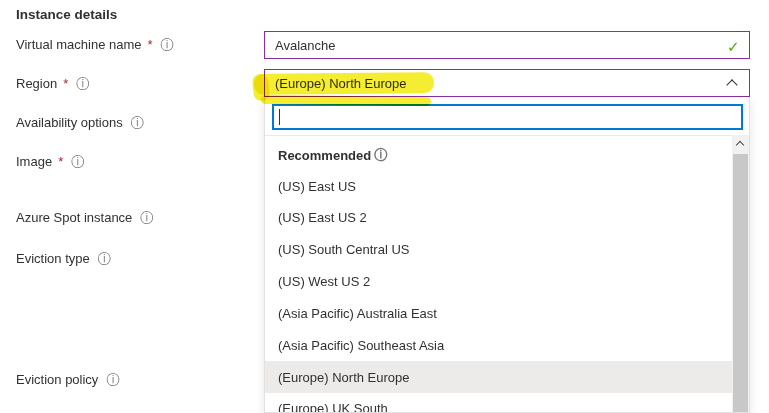  What do you see at coordinates (507, 45) in the screenshot?
I see `vm-name-input` at bounding box center [507, 45].